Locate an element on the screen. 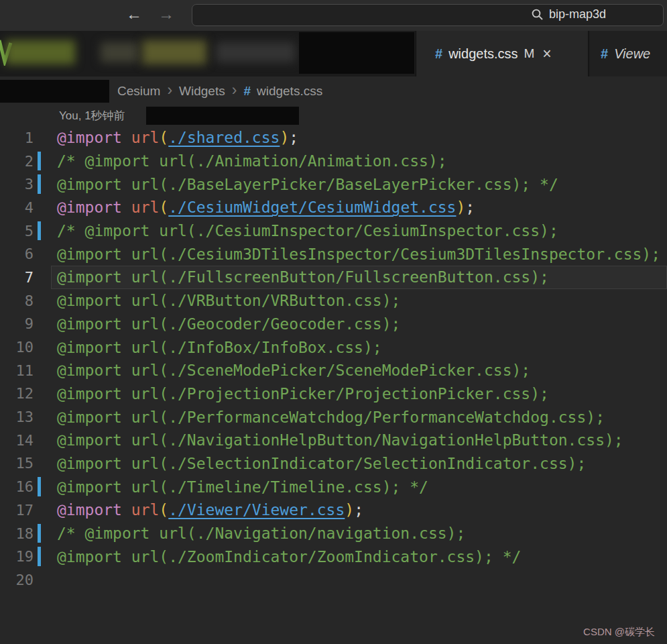 This screenshot has height=644, width=667. code-line-10: 10@import url(./InfoBox/InfoBox.css); is located at coordinates (334, 347).